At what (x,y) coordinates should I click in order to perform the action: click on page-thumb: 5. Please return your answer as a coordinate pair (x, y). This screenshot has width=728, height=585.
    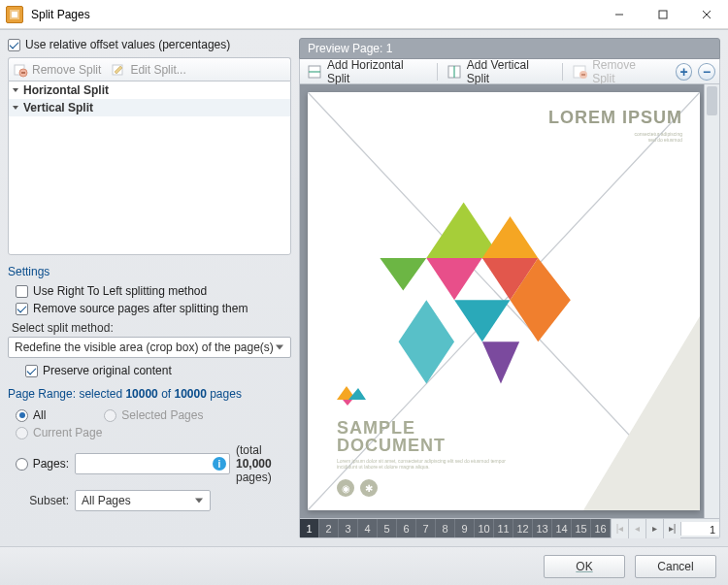
    Looking at the image, I should click on (387, 528).